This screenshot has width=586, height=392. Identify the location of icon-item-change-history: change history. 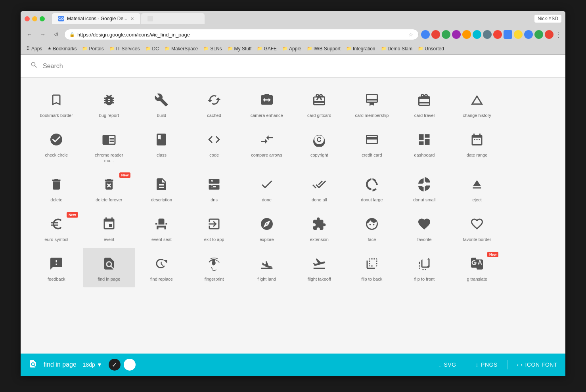
(477, 104).